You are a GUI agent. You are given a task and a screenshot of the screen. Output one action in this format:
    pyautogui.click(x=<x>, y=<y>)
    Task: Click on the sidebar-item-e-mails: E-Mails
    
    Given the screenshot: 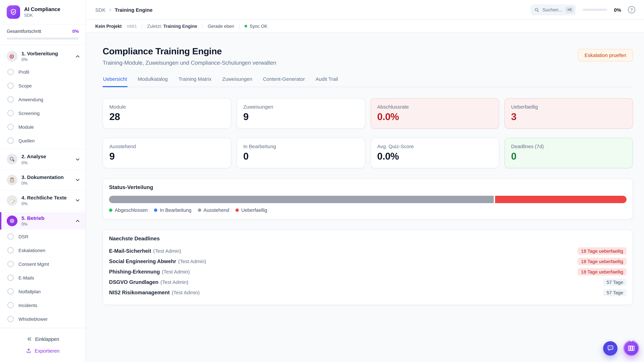 What is the action you would take?
    pyautogui.click(x=43, y=278)
    